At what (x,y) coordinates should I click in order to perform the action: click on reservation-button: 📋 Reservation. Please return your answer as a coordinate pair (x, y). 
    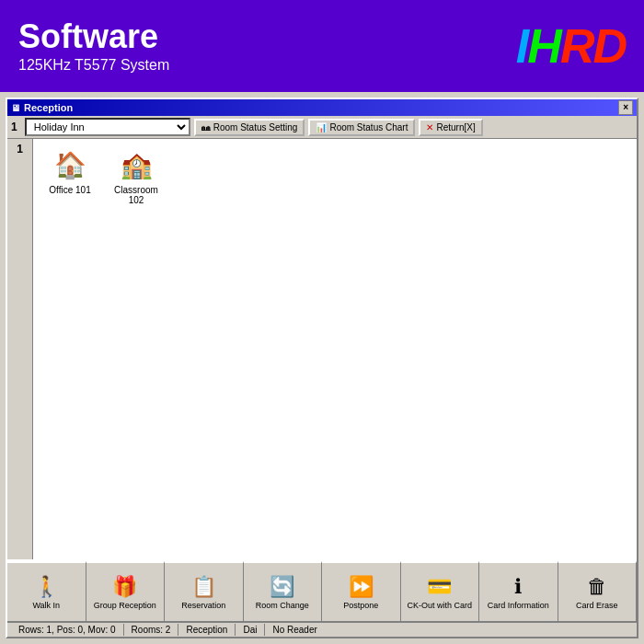
    Looking at the image, I should click on (204, 591).